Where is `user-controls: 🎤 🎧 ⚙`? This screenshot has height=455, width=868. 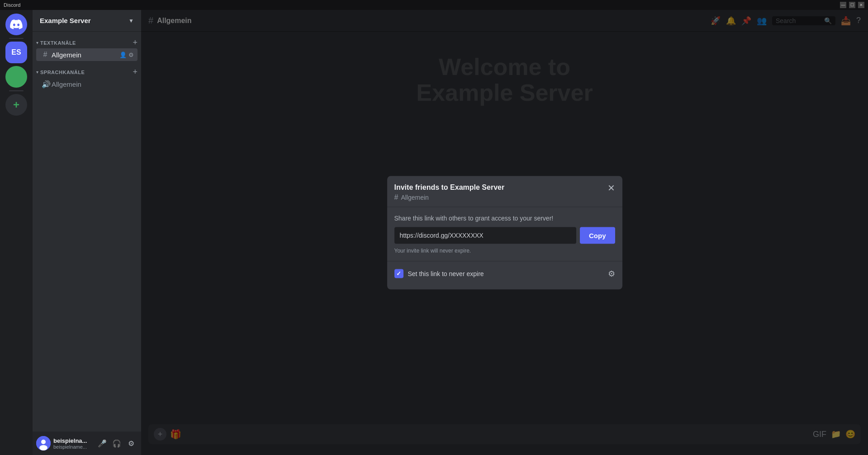 user-controls: 🎤 🎧 ⚙ is located at coordinates (117, 443).